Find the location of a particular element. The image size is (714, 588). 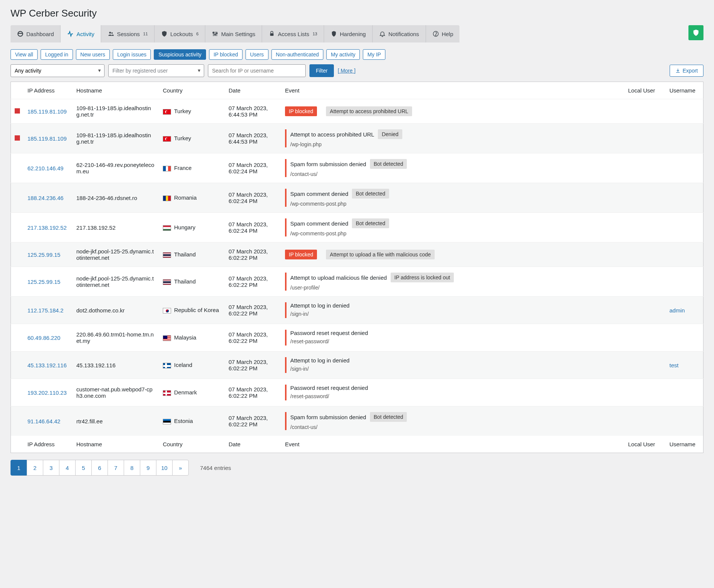

filter-link-2: New users is located at coordinates (93, 55).